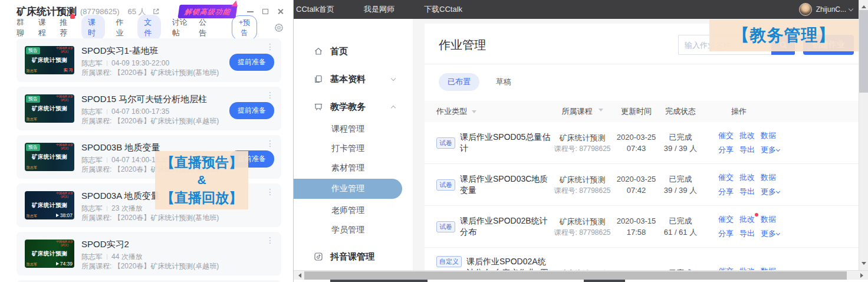 Image resolution: width=868 pixels, height=282 pixels. Describe the element at coordinates (506, 143) in the screenshot. I see `homework-name: 课后作业SPOD05总量估计` at that location.